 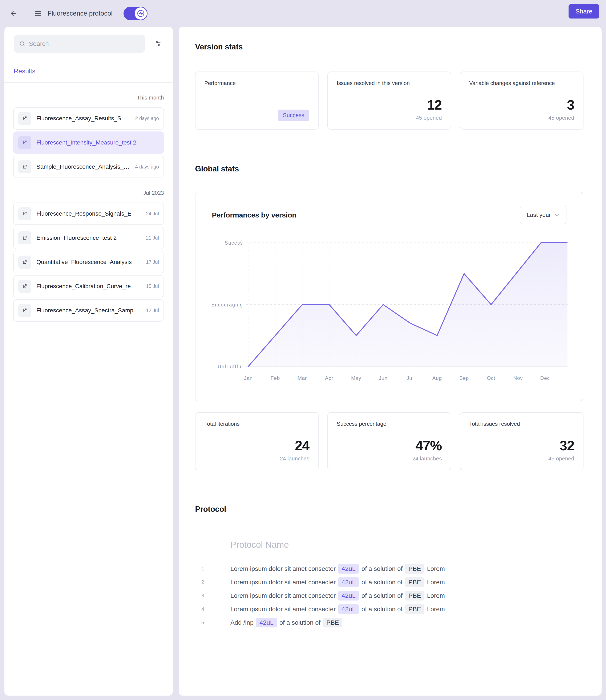 What do you see at coordinates (89, 310) in the screenshot?
I see `list-item: Fluorescence_Assay_Spectra_Samp… 12 Jul` at bounding box center [89, 310].